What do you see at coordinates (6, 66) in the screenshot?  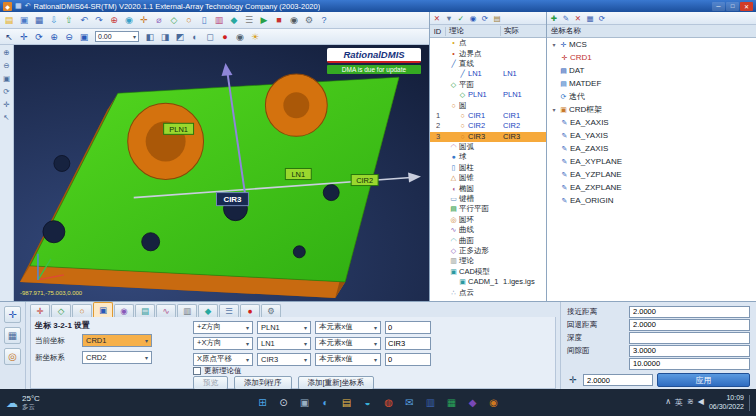 I see `side-tool-icon: ⊖` at bounding box center [6, 66].